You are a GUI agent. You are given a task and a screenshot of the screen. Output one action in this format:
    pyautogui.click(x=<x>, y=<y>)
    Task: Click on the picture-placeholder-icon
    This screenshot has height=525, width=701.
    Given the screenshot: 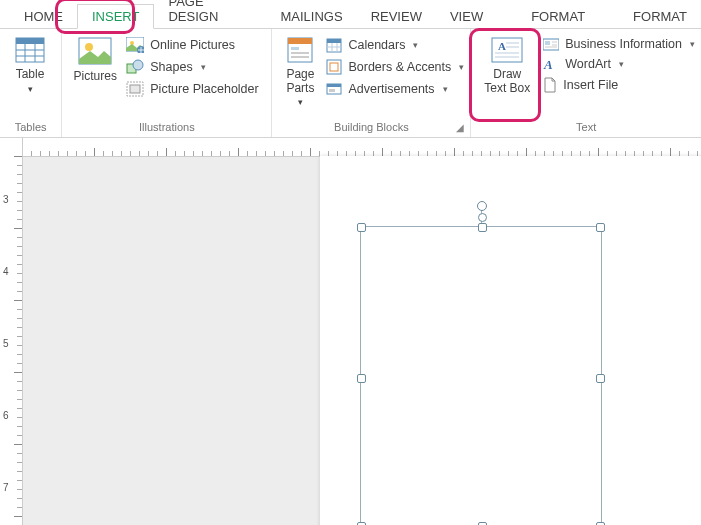 What is the action you would take?
    pyautogui.click(x=135, y=89)
    